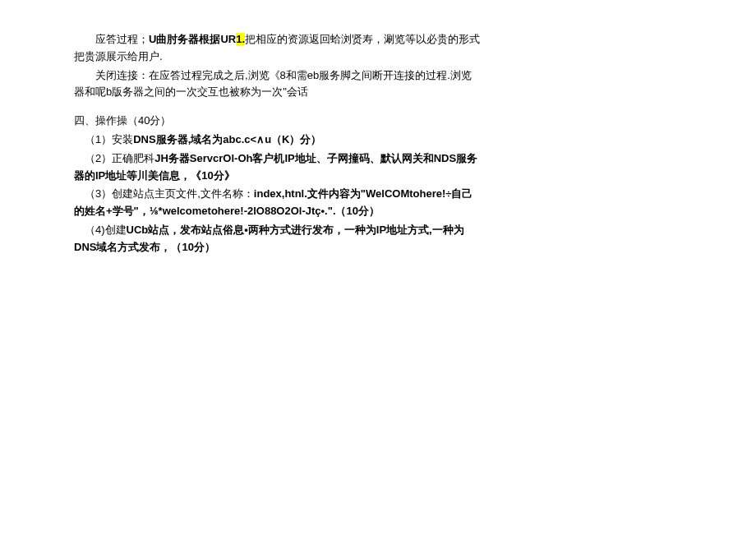 The height and width of the screenshot is (535, 756). Describe the element at coordinates (120, 158) in the screenshot. I see `text-a: （2）正确肥科` at that location.